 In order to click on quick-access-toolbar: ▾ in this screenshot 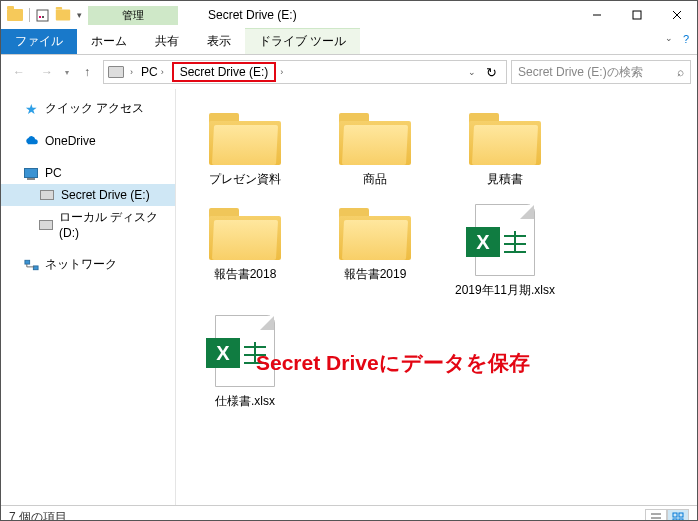, I will do `click(44, 15)`.